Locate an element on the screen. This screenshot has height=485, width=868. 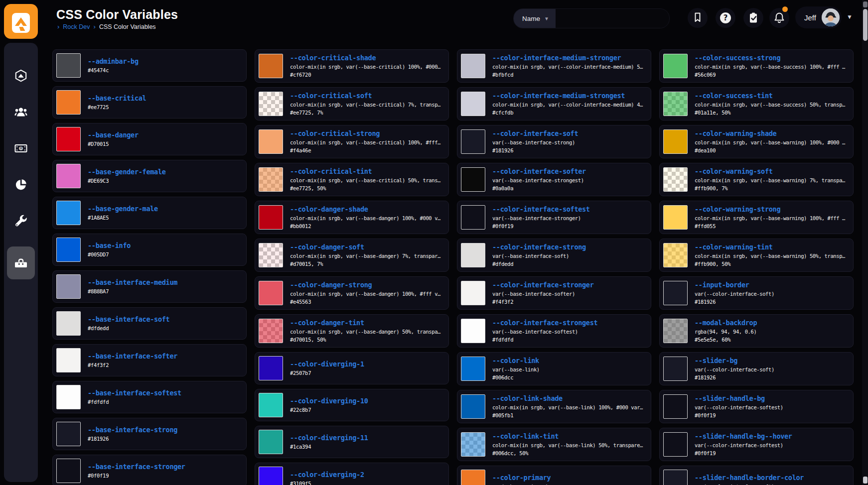
variable-name-link: --color-danger-strong is located at coordinates (366, 285).